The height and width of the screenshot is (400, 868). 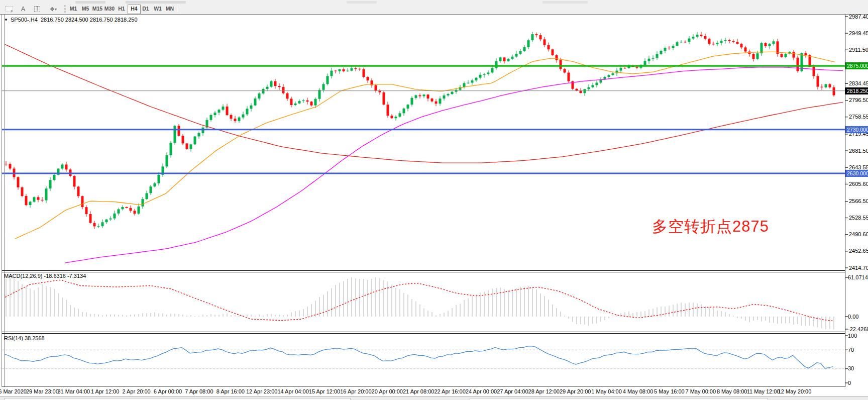 What do you see at coordinates (858, 117) in the screenshot?
I see `price-tick-label: 2758.550` at bounding box center [858, 117].